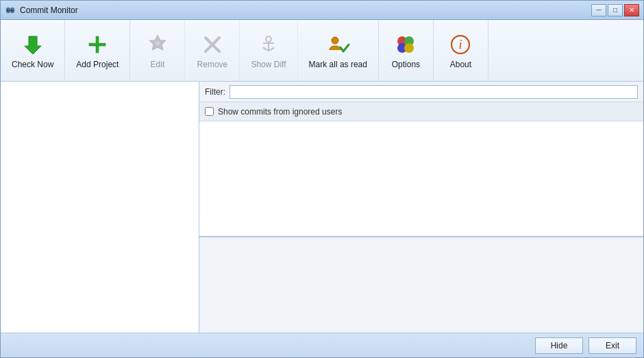  I want to click on window-controls: ─ □ ✕, so click(615, 10).